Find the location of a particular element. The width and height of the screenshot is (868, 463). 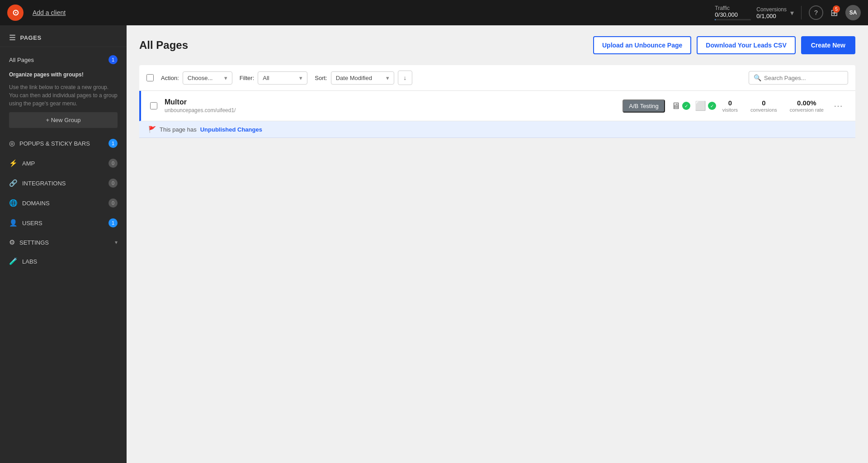

help-button: ? is located at coordinates (816, 13).